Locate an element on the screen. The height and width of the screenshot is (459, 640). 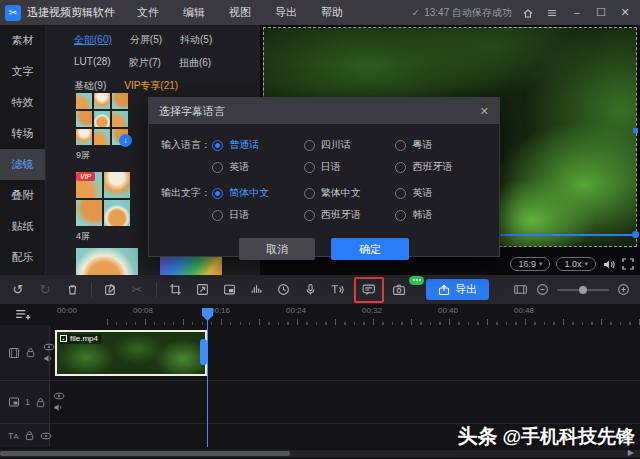
resize-icon is located at coordinates (202, 290).